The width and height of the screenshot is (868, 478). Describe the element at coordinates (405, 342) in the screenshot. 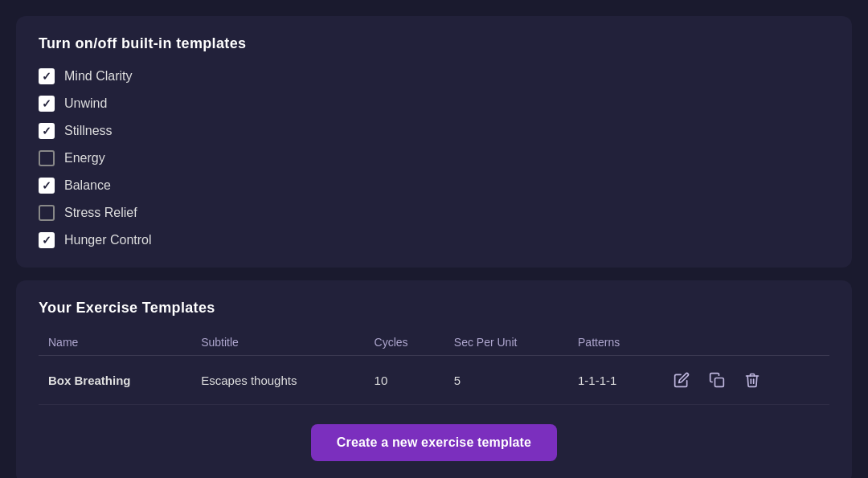

I see `table-col-header: Cycles` at that location.